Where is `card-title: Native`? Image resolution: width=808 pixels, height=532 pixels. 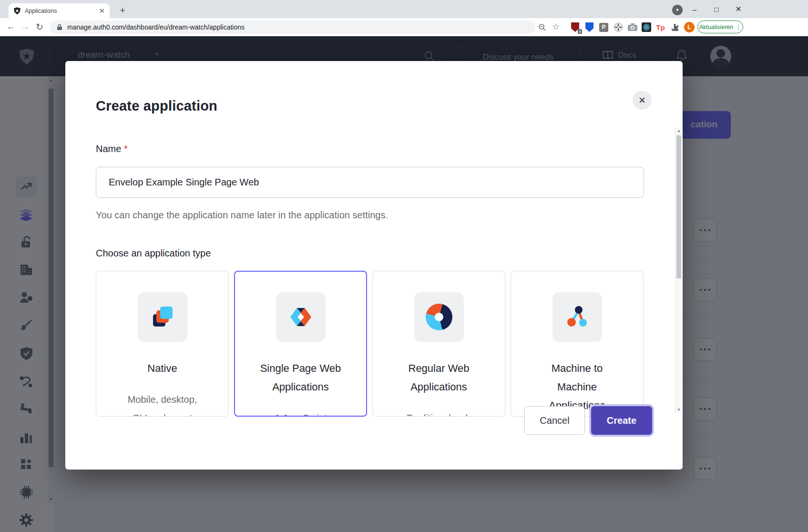
card-title: Native is located at coordinates (162, 368).